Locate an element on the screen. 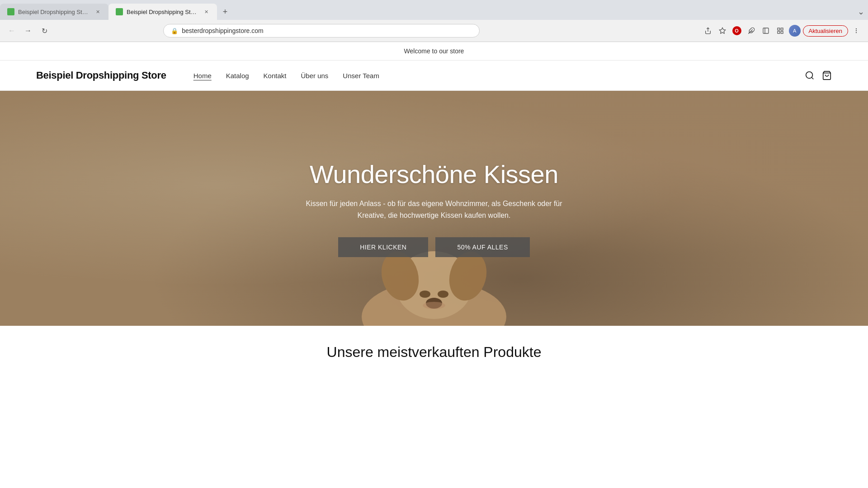 The width and height of the screenshot is (868, 488). nav-home: Home is located at coordinates (203, 76).